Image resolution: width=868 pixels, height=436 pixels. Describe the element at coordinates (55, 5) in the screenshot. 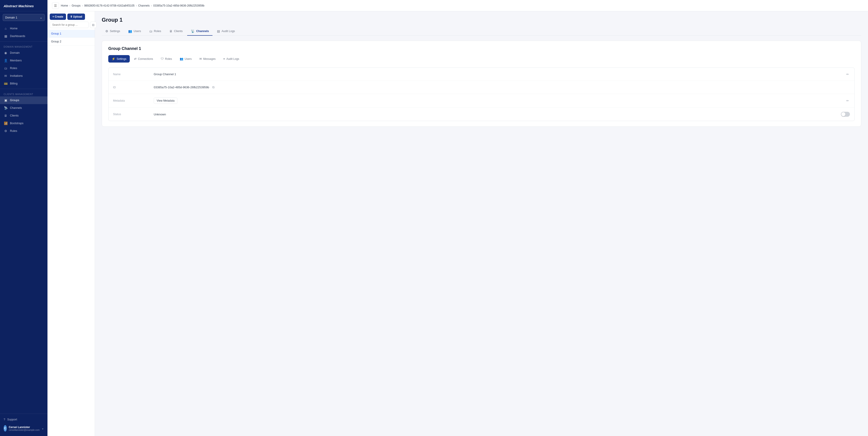

I see `sidebar-toggle-button: ☰` at that location.